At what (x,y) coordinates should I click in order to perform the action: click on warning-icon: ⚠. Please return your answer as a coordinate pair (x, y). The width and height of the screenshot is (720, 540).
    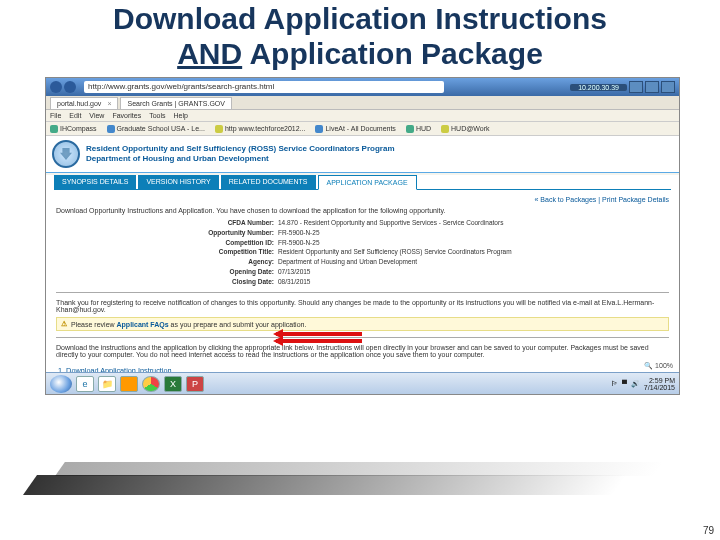
    Looking at the image, I should click on (64, 324).